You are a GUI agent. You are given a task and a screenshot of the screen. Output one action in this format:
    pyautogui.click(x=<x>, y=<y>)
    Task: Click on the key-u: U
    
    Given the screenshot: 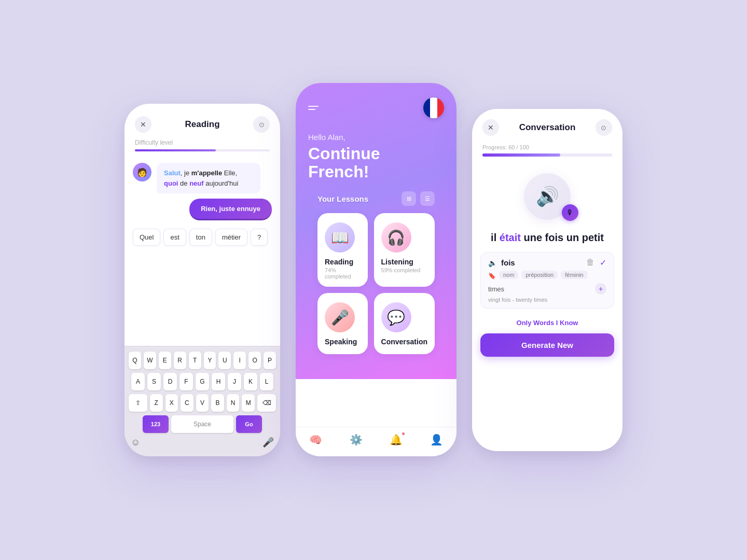 What is the action you would take?
    pyautogui.click(x=225, y=360)
    